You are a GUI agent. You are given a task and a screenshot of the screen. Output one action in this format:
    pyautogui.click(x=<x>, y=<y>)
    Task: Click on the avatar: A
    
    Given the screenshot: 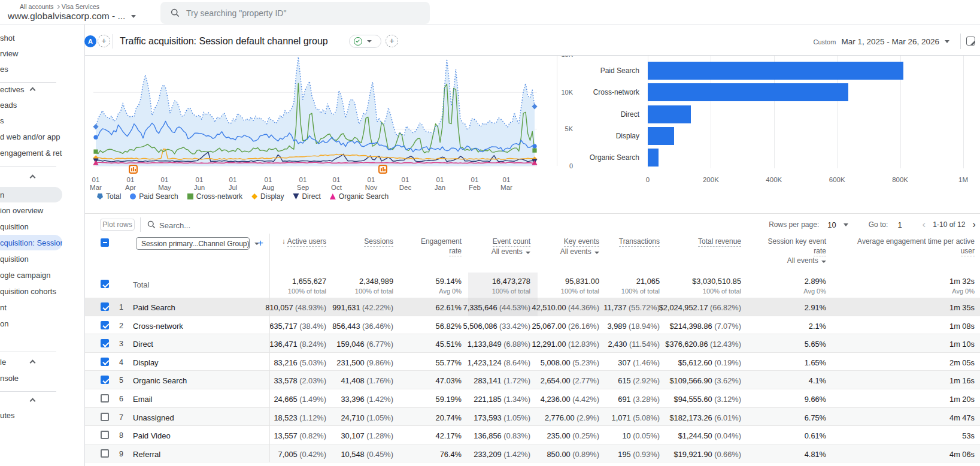 What is the action you would take?
    pyautogui.click(x=90, y=41)
    